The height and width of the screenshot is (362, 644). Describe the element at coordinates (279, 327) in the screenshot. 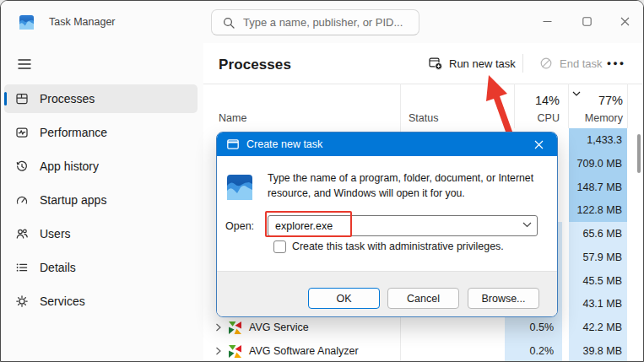

I see `process-name: AVG Service` at that location.